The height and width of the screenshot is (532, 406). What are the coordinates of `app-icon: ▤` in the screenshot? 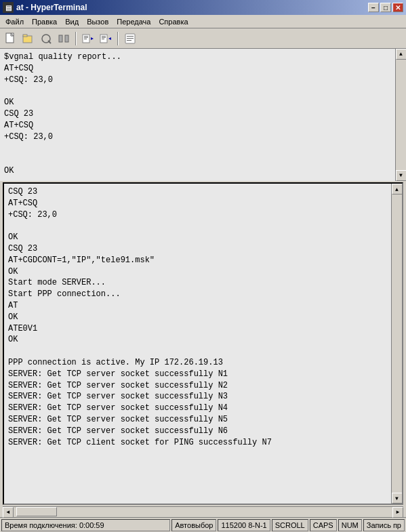 It's located at (8, 7).